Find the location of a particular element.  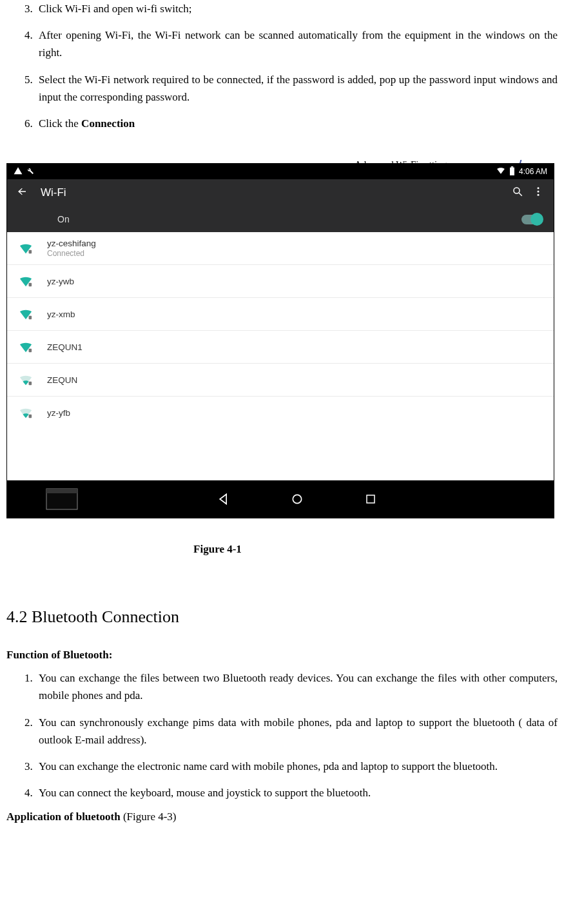

network-name: yz-yfb is located at coordinates (295, 413).